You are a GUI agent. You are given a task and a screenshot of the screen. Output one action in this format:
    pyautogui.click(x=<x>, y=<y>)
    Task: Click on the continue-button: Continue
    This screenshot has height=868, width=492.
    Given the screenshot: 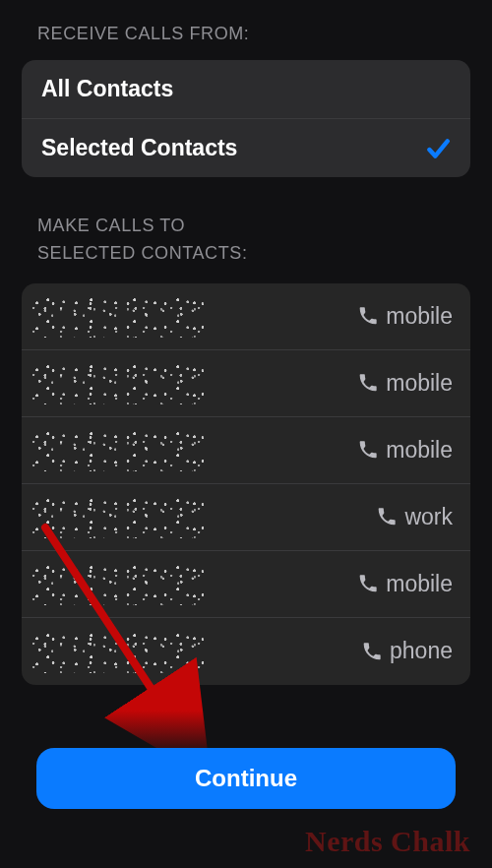 What is the action you would take?
    pyautogui.click(x=246, y=778)
    